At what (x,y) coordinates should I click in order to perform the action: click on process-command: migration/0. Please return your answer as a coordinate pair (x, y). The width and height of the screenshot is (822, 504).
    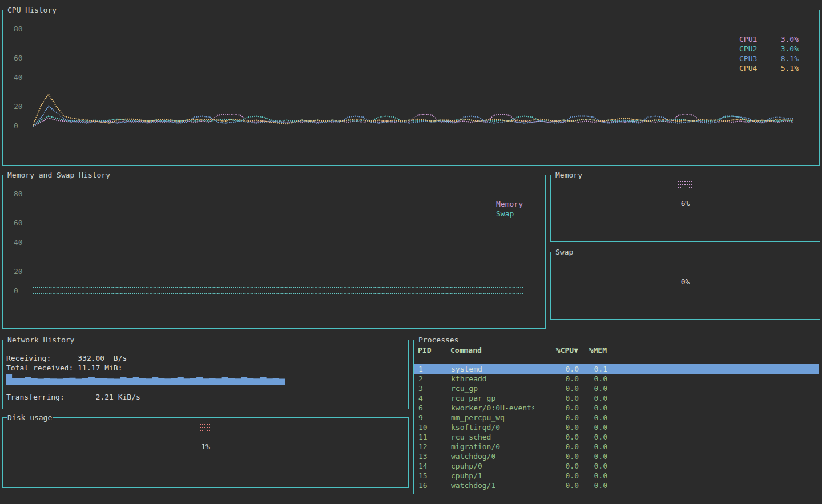
    Looking at the image, I should click on (493, 446).